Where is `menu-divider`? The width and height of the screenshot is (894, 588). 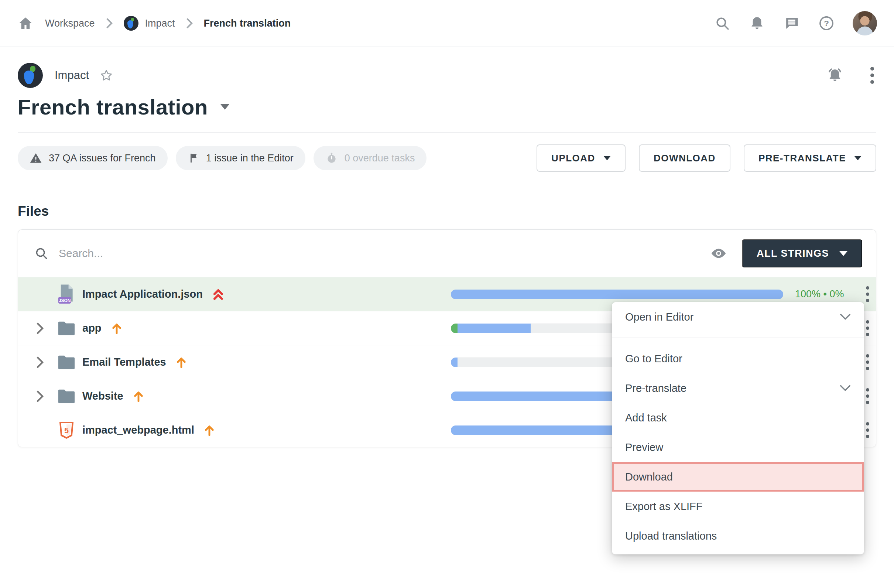 menu-divider is located at coordinates (738, 337).